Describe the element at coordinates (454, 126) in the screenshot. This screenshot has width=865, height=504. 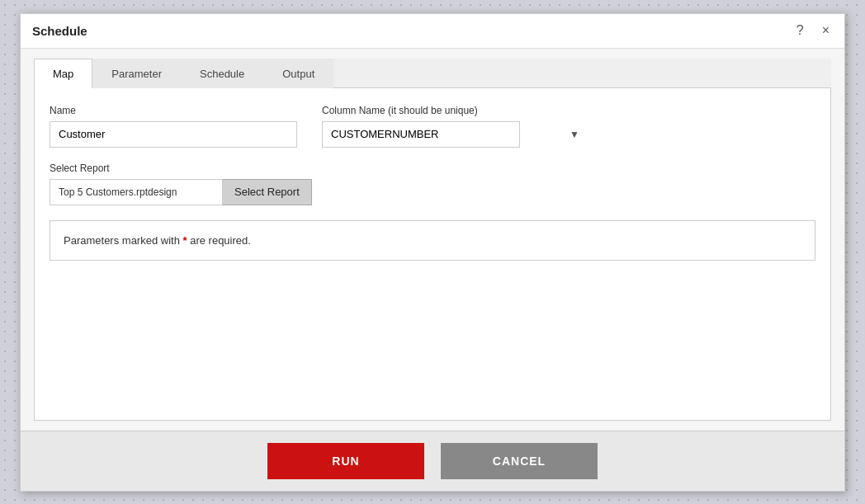
I see `column-group: Column Name (it should be unique) CUSTOM…` at that location.